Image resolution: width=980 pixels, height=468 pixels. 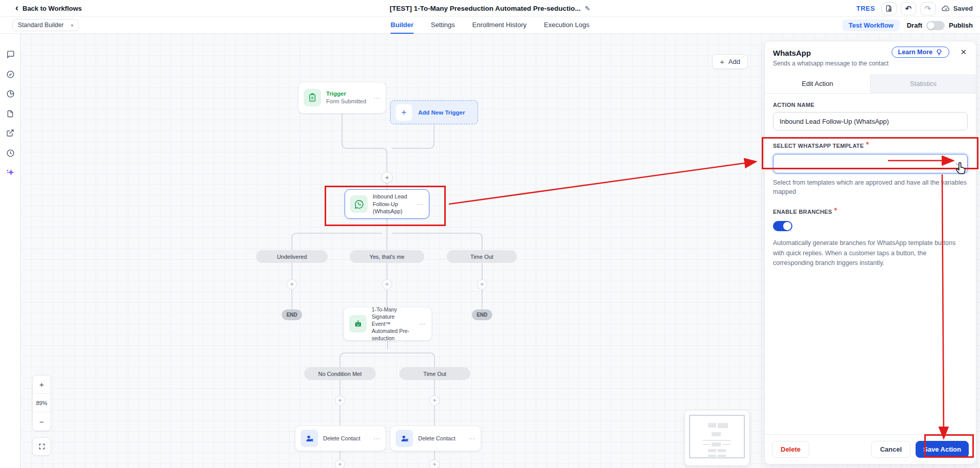 I want to click on branch-no-condition-met: No Condition Met, so click(x=340, y=373).